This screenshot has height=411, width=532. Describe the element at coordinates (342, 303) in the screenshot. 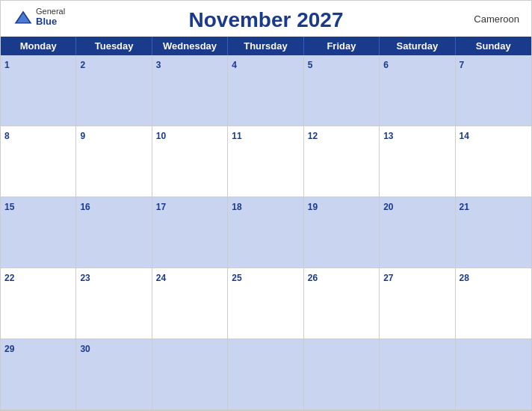

I see `cell-26: 26` at that location.